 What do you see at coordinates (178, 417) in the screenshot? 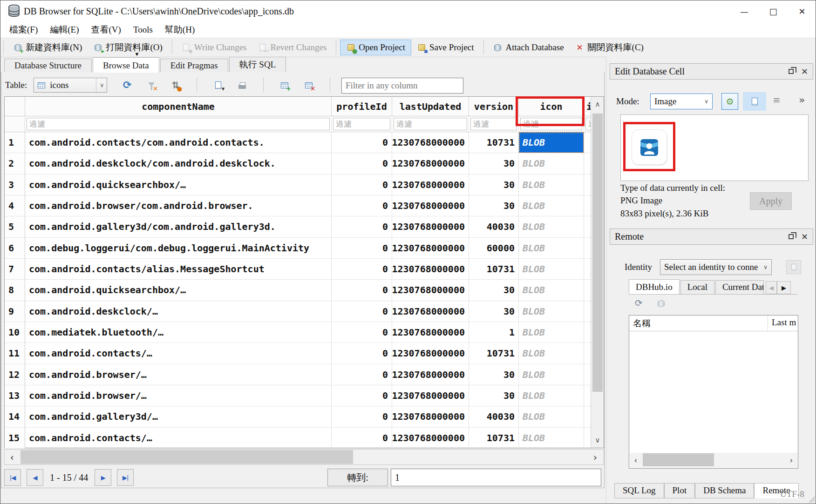
I see `cell-componentName: com.android.gallery3d/…` at bounding box center [178, 417].